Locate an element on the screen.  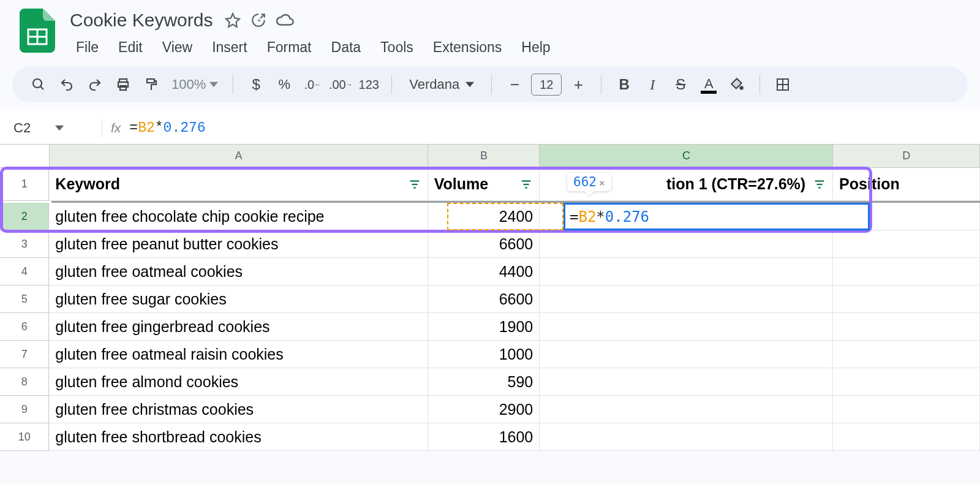
row-header: 4 is located at coordinates (24, 272).